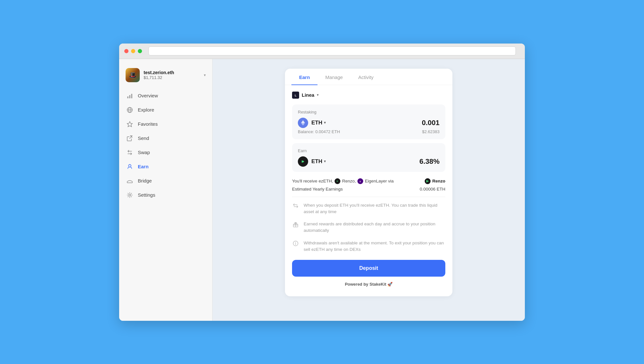 This screenshot has height=364, width=644. Describe the element at coordinates (374, 209) in the screenshot. I see `info-text-1: When you deposit ETH you'll receive ezET…` at that location.